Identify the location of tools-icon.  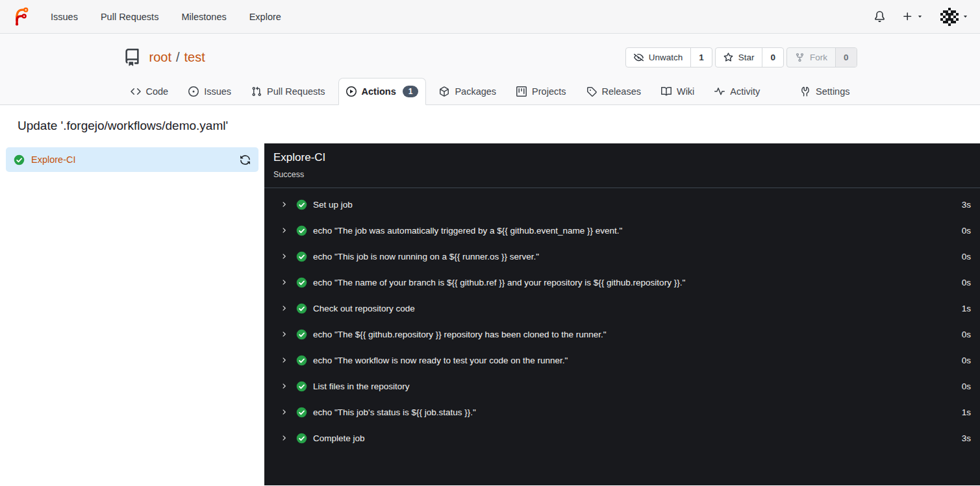
(805, 91).